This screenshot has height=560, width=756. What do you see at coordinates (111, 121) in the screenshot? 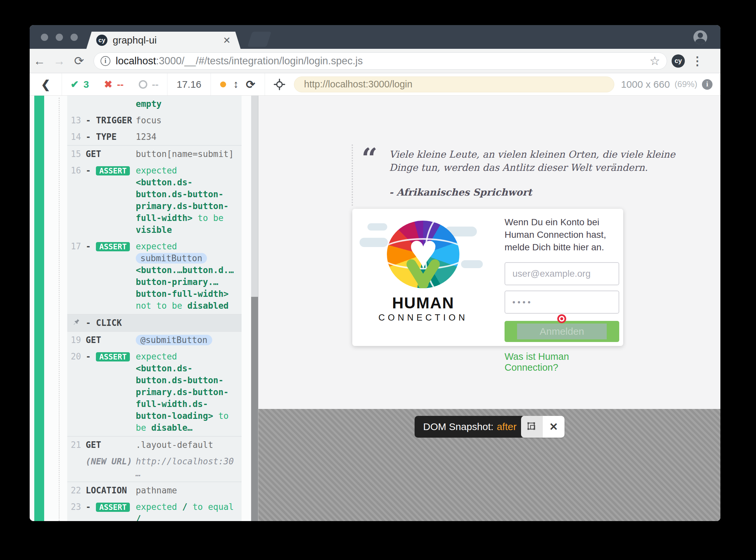
I see `command-name: - TRIGGER` at bounding box center [111, 121].